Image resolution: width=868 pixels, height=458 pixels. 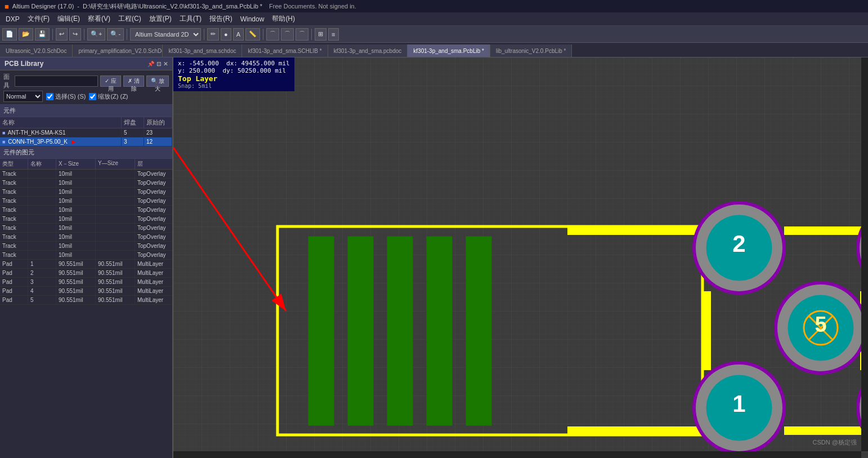 What do you see at coordinates (14, 219) in the screenshot?
I see `grow-type-5: Track` at bounding box center [14, 219].